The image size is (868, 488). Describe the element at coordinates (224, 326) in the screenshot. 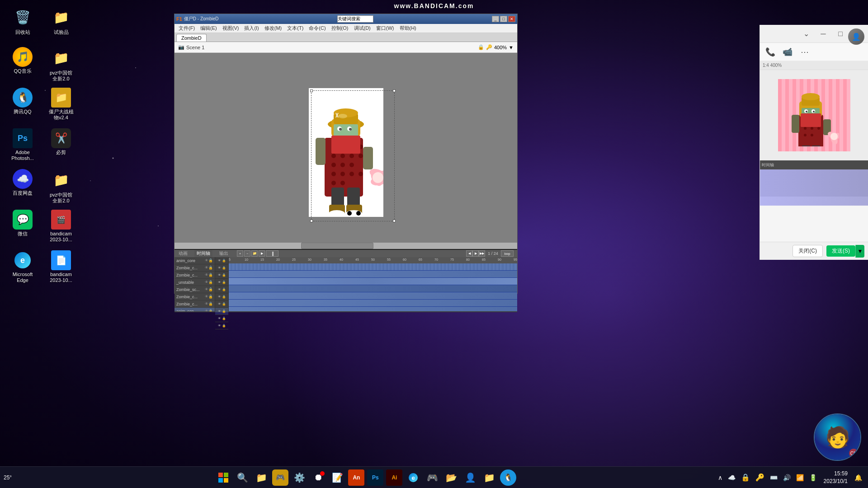

I see `lock-9: 🔒` at that location.